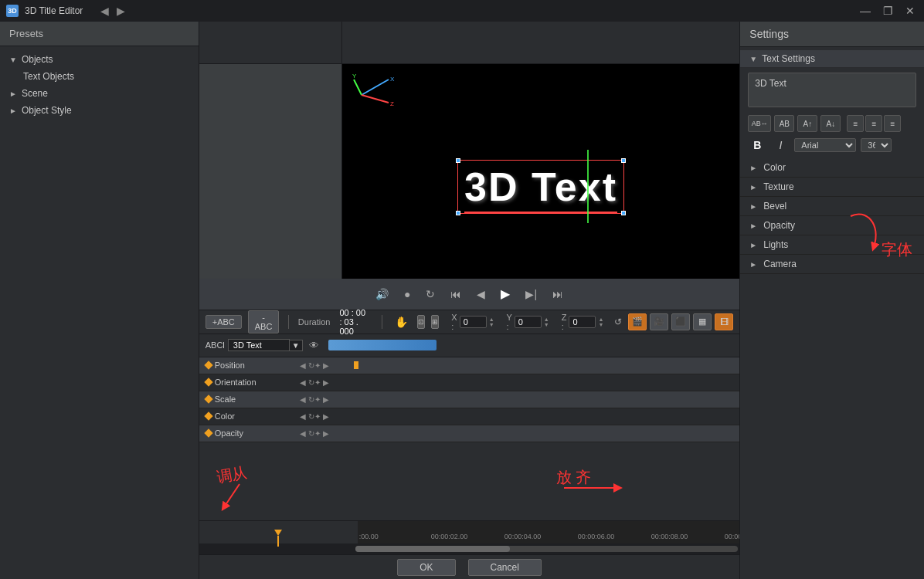 The height and width of the screenshot is (579, 924). I want to click on forward-ctrl-btn: ⏭, so click(558, 294).